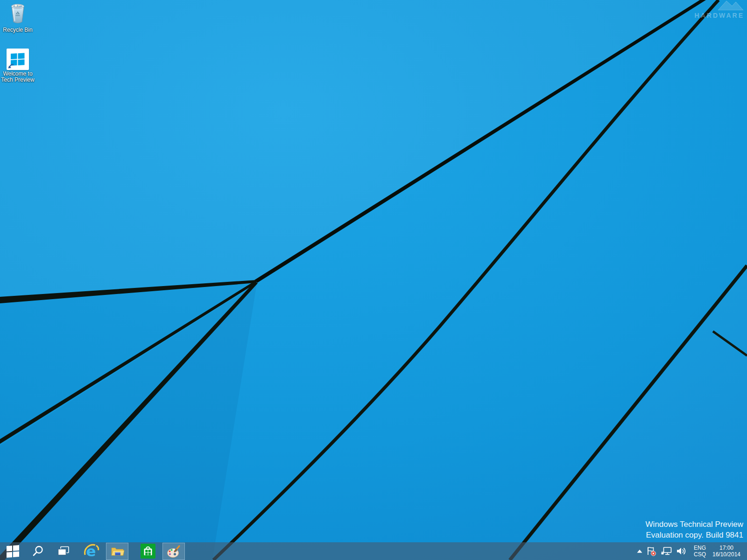 The image size is (747, 560). What do you see at coordinates (38, 551) in the screenshot?
I see `search-icon` at bounding box center [38, 551].